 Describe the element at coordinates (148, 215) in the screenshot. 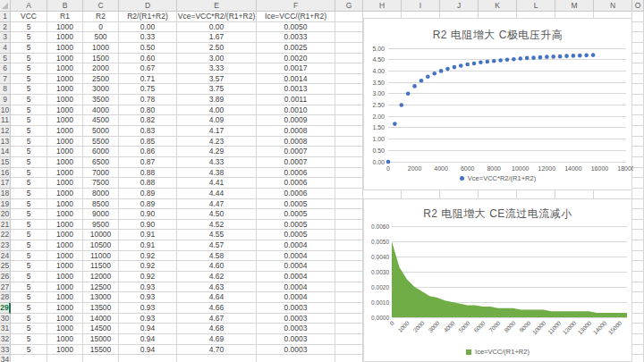

I see `cell-D20: 0.90` at that location.